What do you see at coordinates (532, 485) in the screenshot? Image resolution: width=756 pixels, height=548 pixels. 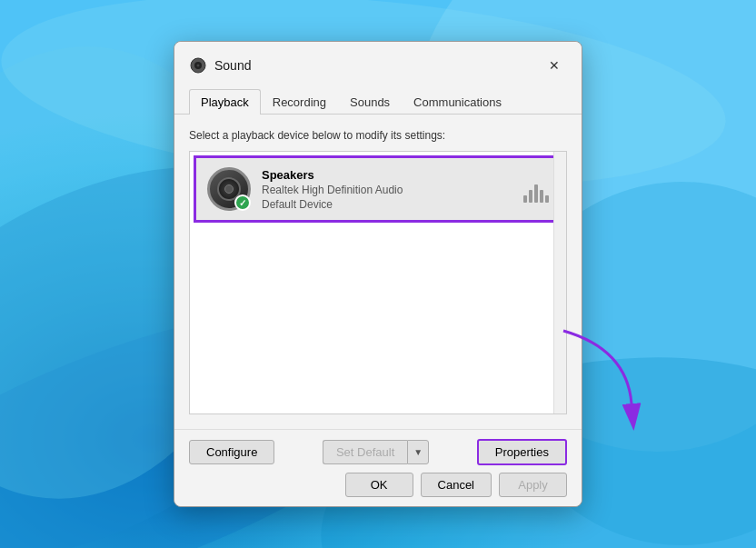 I see `apply-button: Apply` at bounding box center [532, 485].